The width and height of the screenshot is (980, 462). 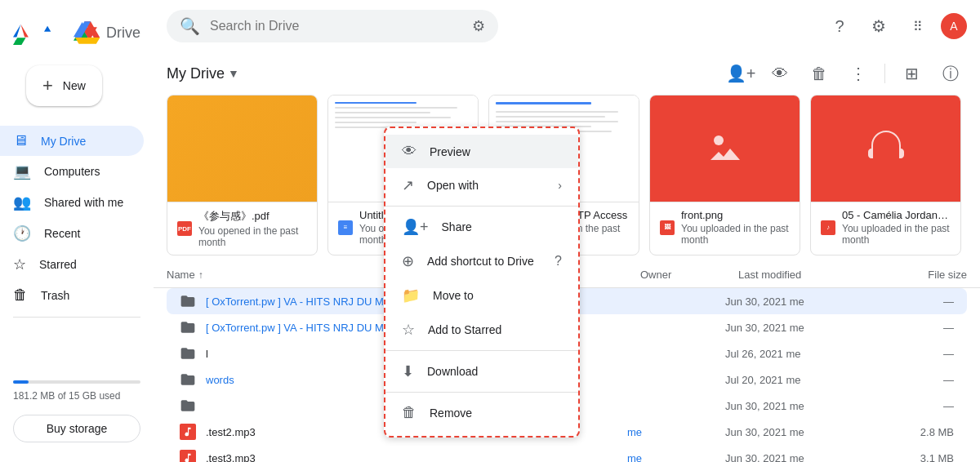 What do you see at coordinates (897, 234) in the screenshot?
I see `file-date-5: You uploaded in the past month` at bounding box center [897, 234].